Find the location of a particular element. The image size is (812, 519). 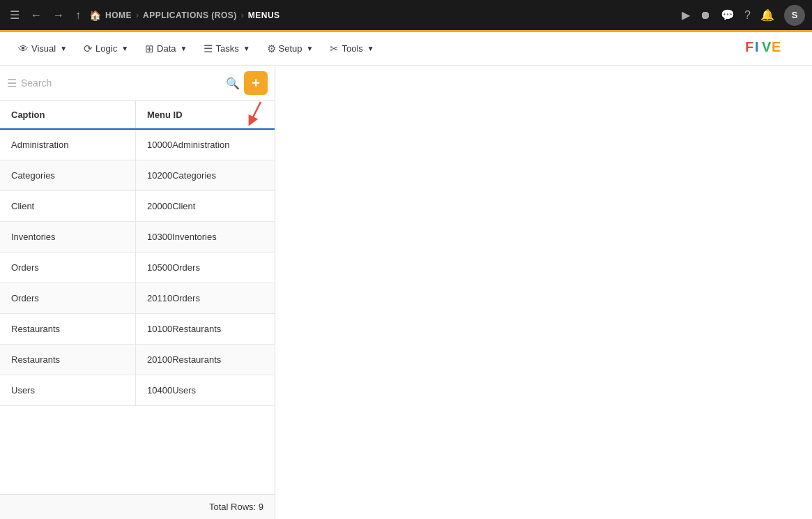

svg-text: V is located at coordinates (767, 47).